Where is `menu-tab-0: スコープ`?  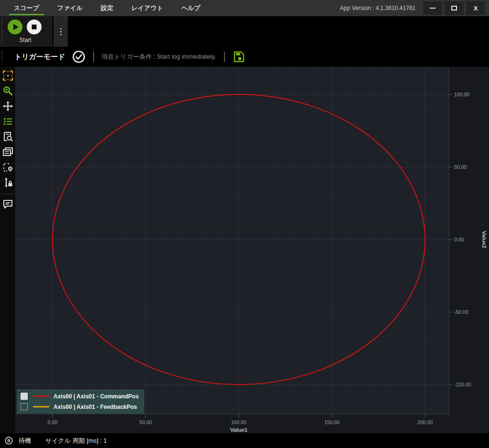 menu-tab-0: スコープ is located at coordinates (27, 8).